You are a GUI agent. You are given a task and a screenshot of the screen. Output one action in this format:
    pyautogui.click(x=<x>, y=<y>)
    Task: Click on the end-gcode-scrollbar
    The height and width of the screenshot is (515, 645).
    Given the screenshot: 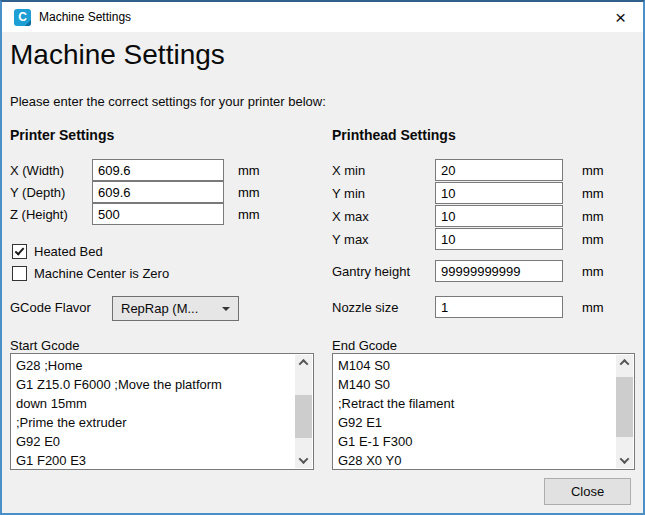 What is the action you would take?
    pyautogui.click(x=624, y=412)
    